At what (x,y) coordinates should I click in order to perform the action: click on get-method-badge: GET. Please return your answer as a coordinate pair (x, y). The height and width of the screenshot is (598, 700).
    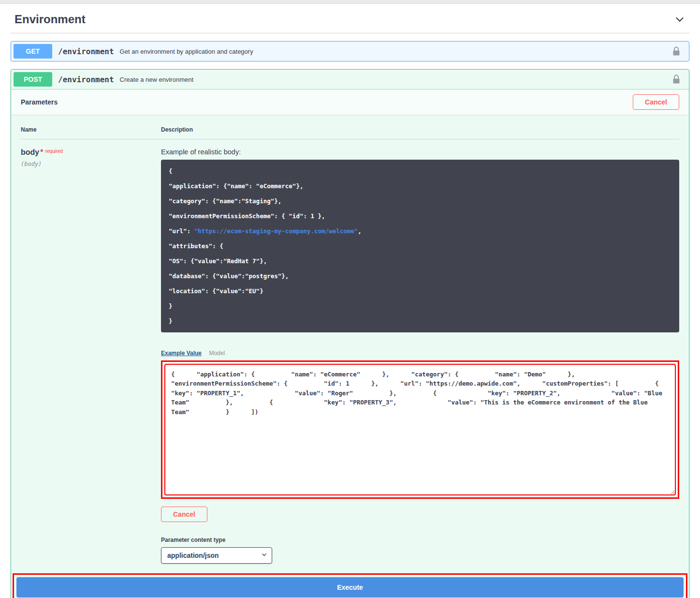
    Looking at the image, I should click on (33, 51).